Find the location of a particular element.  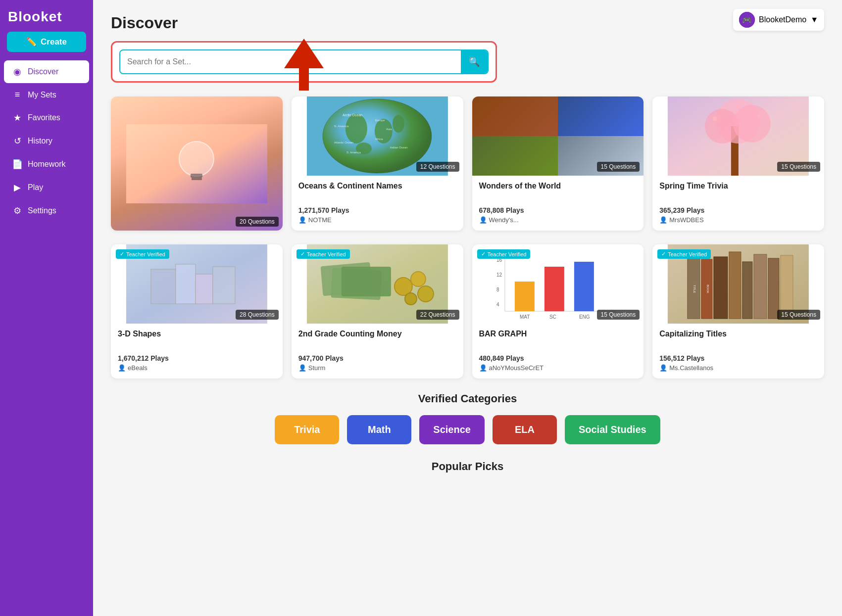

list-icon: ≡ is located at coordinates (17, 95).